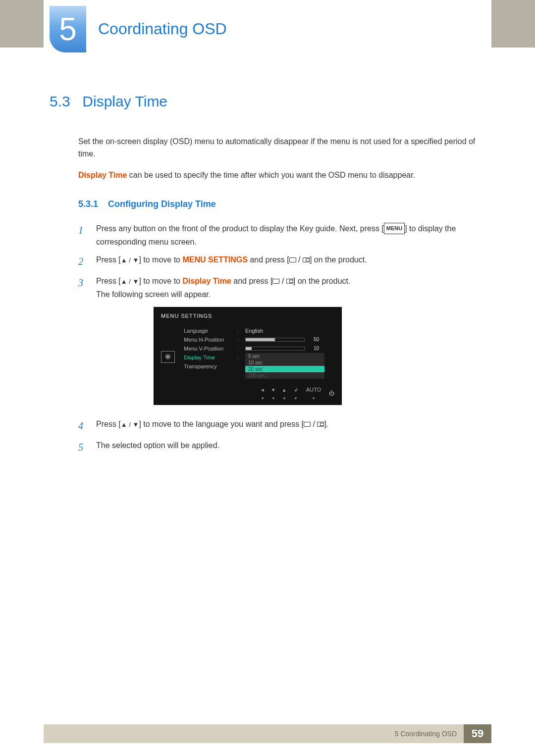  Describe the element at coordinates (275, 340) in the screenshot. I see `osd-hpos-bar` at that location.